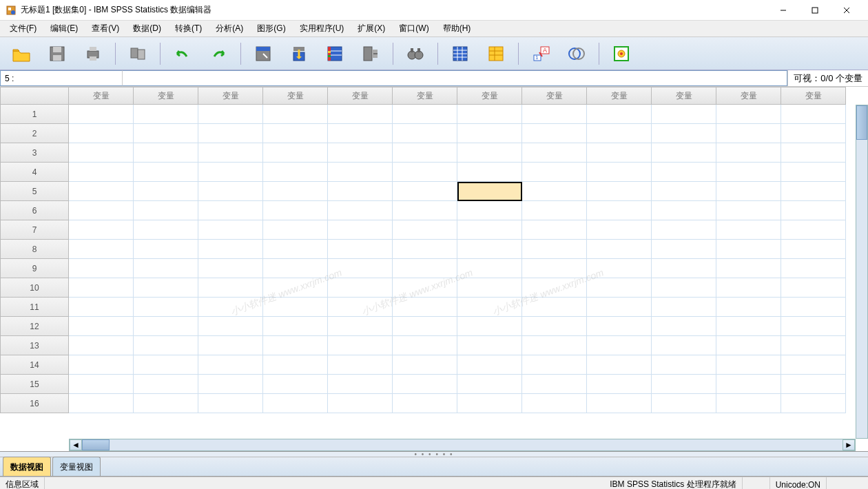 This screenshot has width=868, height=489. I want to click on menu-data: 数据(D), so click(147, 29).